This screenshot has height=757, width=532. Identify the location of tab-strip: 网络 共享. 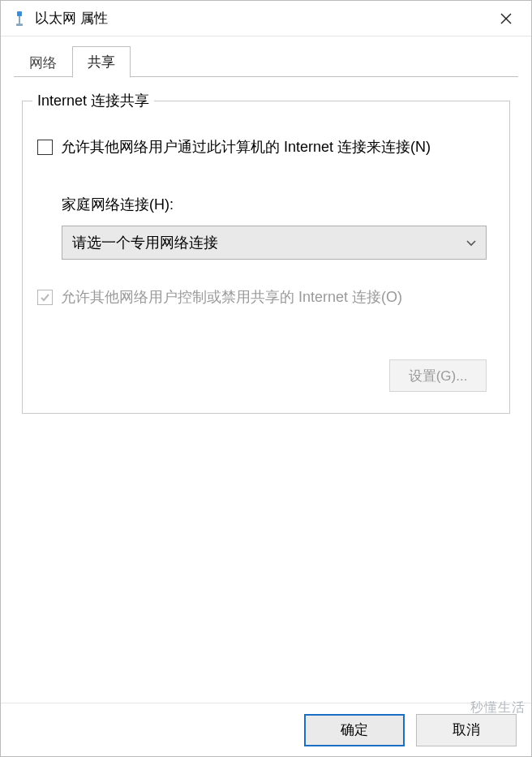
(266, 57).